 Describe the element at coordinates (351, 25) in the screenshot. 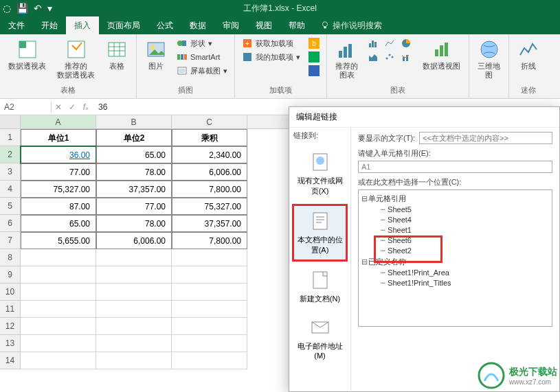

I see `tell-me-search: 操作说明搜索` at that location.